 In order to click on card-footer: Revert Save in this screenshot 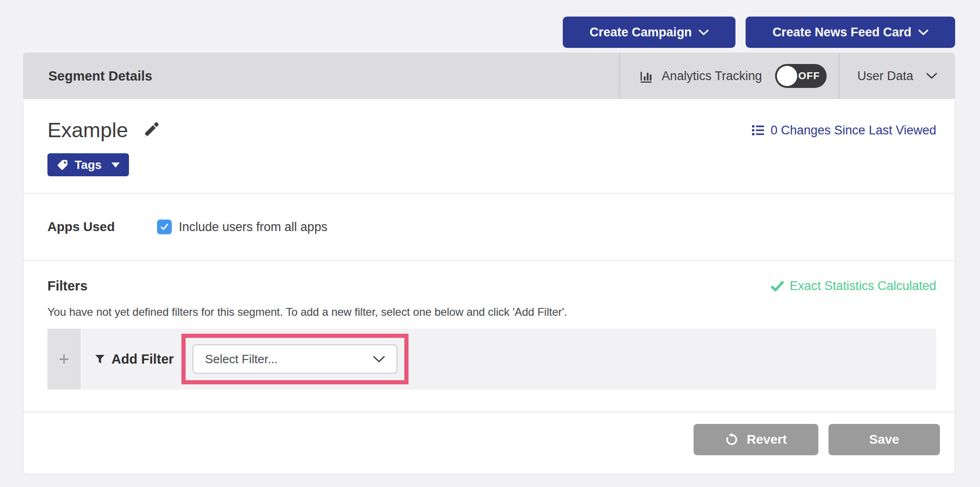, I will do `click(489, 443)`.